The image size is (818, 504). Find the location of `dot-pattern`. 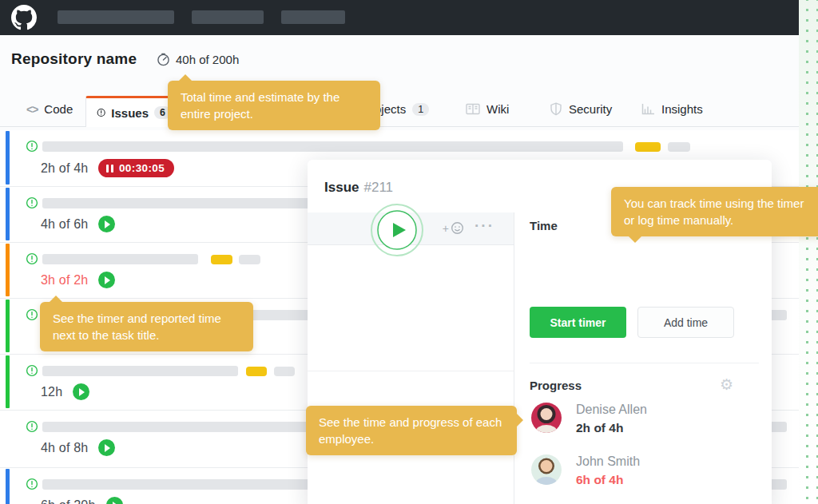

dot-pattern is located at coordinates (808, 252).